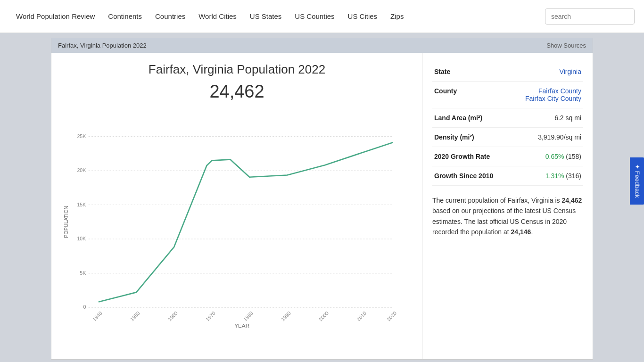  What do you see at coordinates (549, 72) in the screenshot?
I see `state-value: Virginia` at bounding box center [549, 72].